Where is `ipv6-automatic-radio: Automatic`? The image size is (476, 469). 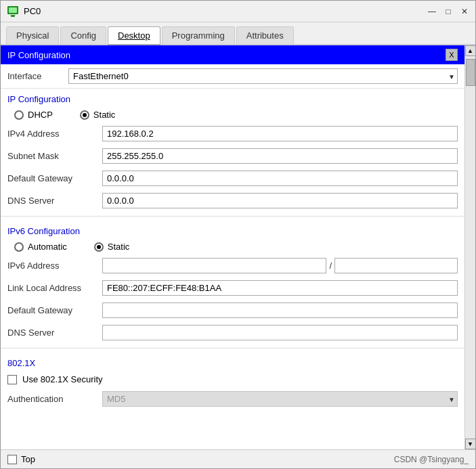 ipv6-automatic-radio: Automatic is located at coordinates (41, 246).